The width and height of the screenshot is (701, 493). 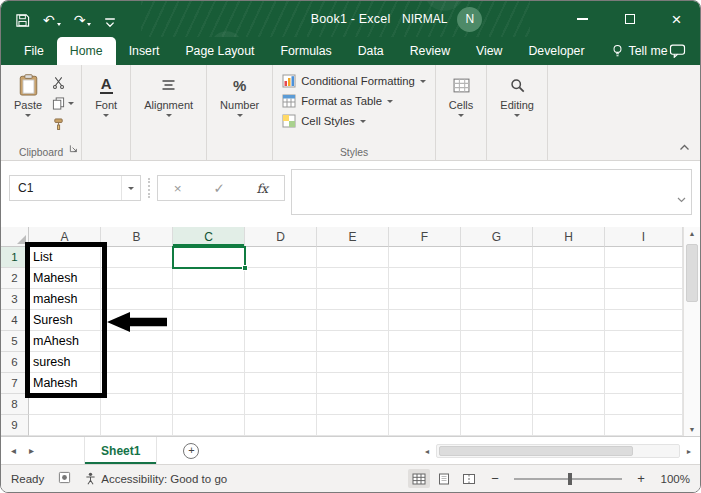 I want to click on cell-H6, so click(x=569, y=362).